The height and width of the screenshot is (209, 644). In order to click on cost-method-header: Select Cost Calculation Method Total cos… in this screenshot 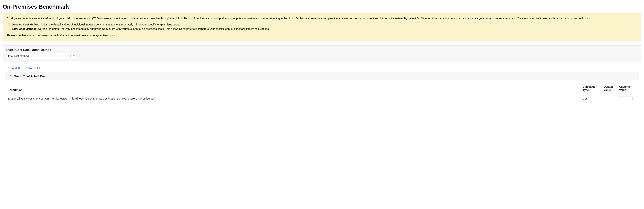, I will do `click(322, 54)`.